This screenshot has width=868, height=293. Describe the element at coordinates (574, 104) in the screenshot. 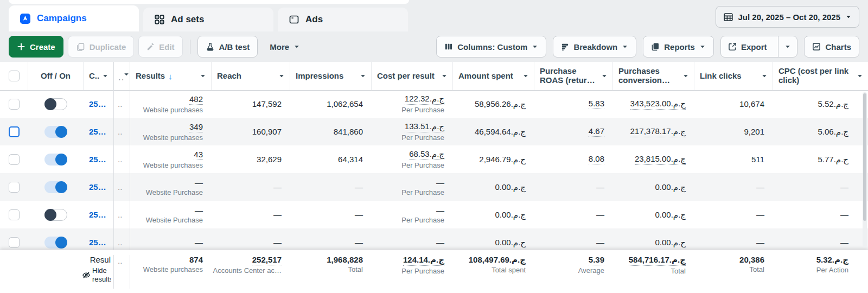

I see `cell-purchase-roas: 5.83` at that location.